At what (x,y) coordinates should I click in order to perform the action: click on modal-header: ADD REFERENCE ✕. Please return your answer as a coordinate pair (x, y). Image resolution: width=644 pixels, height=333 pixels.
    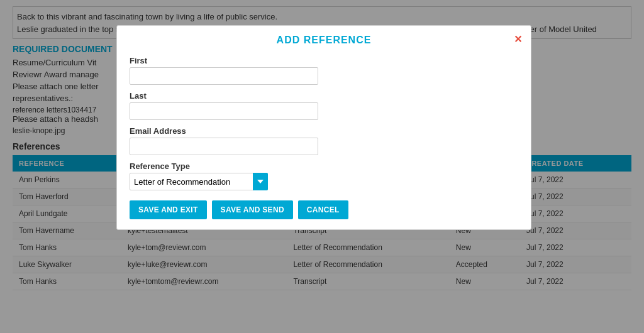
    Looking at the image, I should click on (324, 39).